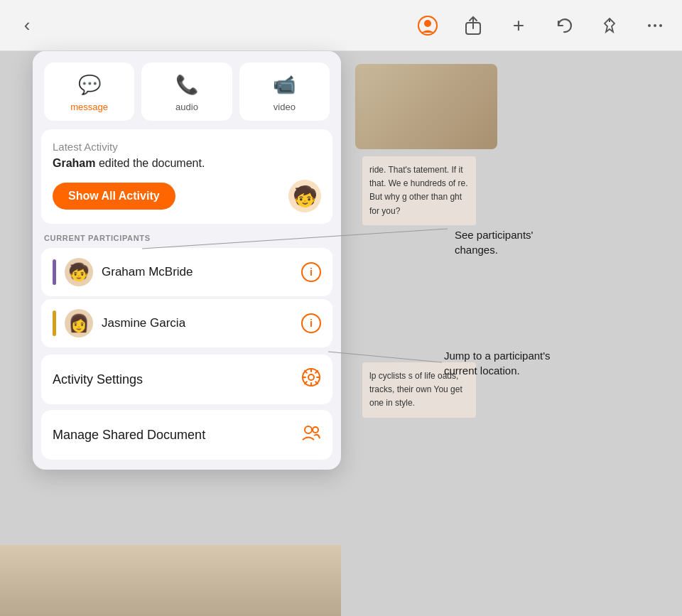 This screenshot has height=616, width=682. I want to click on manage-shared-document-row: Manage Shared Document, so click(187, 435).